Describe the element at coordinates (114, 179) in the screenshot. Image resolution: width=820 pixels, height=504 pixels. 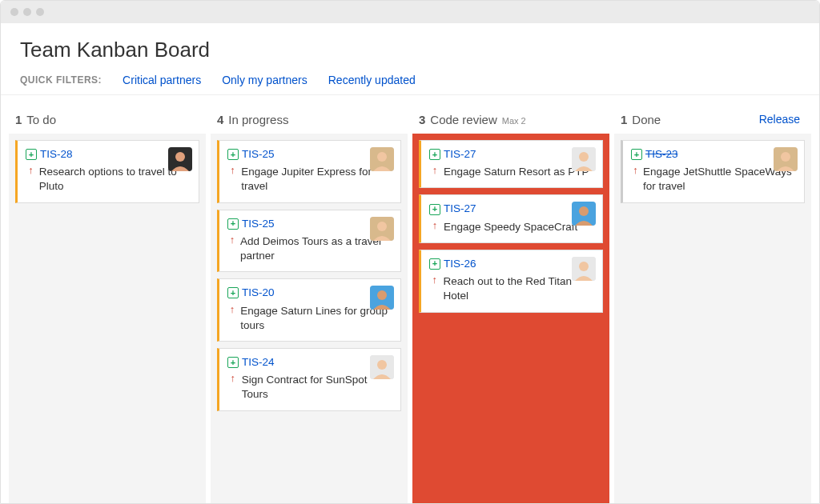
I see `card-summary: Research options to travel to Pluto` at that location.